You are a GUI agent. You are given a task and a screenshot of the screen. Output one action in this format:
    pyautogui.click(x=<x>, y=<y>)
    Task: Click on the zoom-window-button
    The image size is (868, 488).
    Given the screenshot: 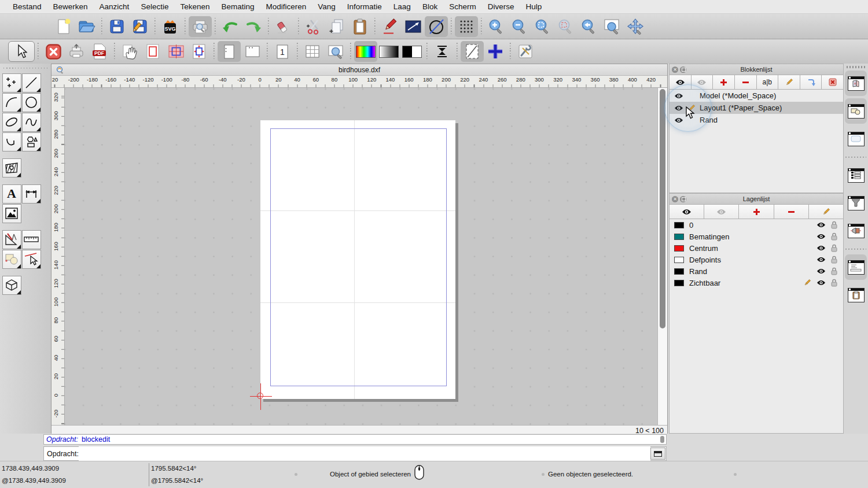 What is the action you would take?
    pyautogui.click(x=612, y=27)
    